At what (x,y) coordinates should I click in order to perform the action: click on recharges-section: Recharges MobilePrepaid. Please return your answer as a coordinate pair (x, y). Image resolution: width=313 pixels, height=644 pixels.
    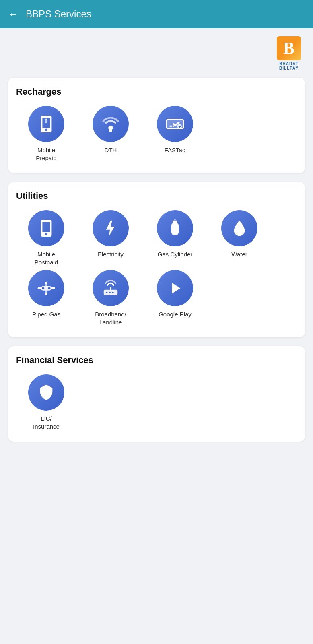
    Looking at the image, I should click on (156, 126).